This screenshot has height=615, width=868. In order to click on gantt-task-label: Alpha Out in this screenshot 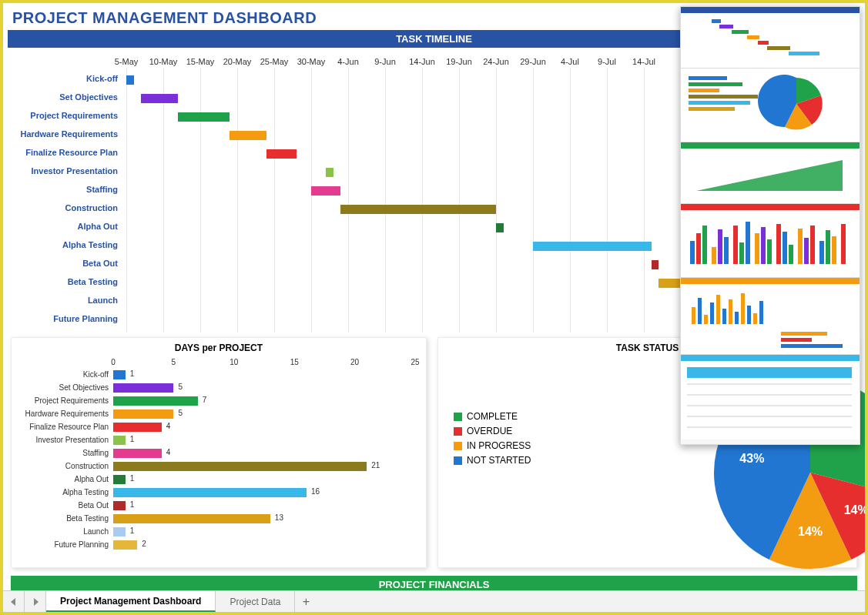, I will do `click(66, 226)`.